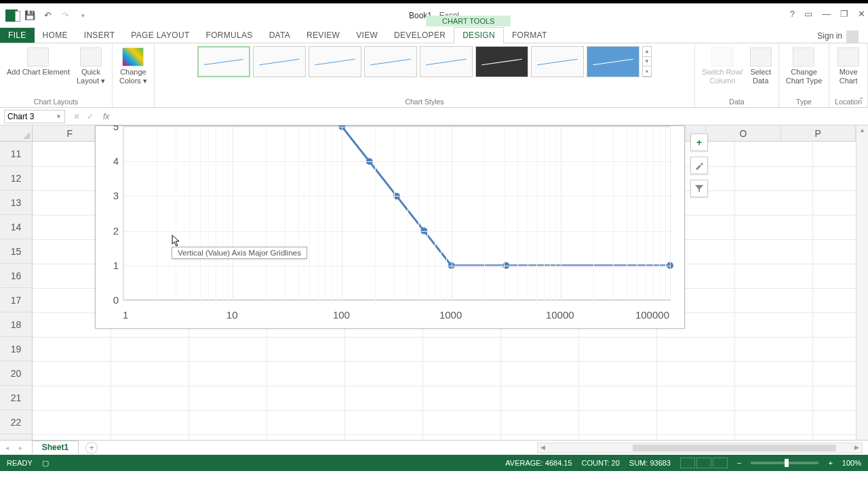  I want to click on close-icon: ✕, so click(861, 14).